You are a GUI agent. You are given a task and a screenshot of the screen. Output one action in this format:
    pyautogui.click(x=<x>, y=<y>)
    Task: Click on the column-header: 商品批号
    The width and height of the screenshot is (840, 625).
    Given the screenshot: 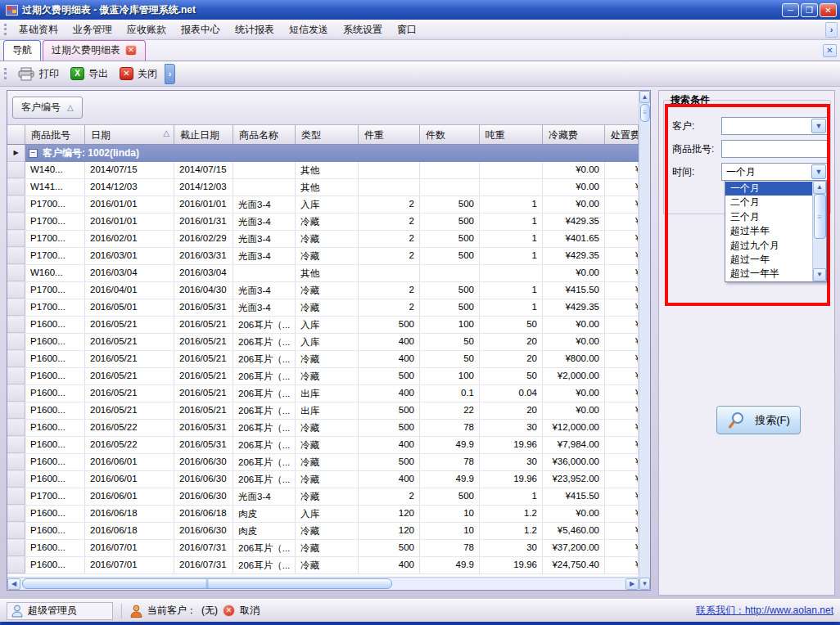 What is the action you would take?
    pyautogui.click(x=56, y=134)
    